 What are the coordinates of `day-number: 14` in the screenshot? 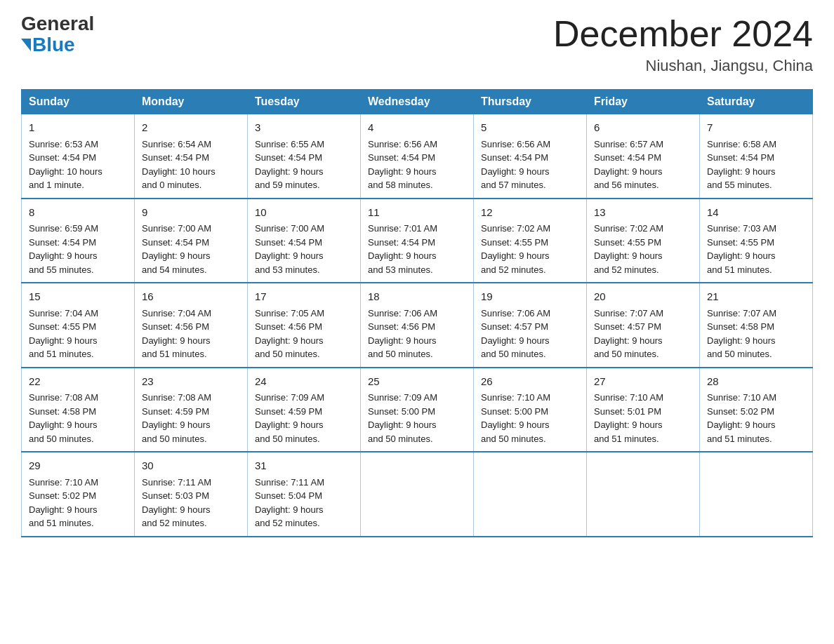 It's located at (756, 213).